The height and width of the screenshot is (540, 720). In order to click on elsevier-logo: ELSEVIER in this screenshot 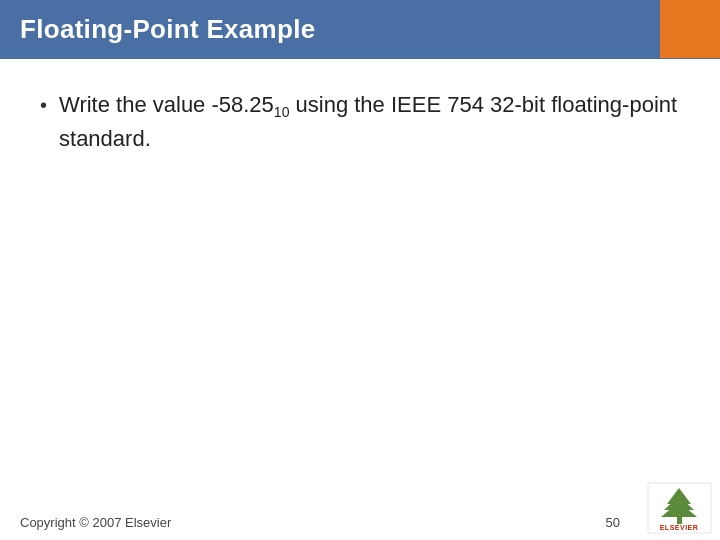, I will do `click(680, 508)`.